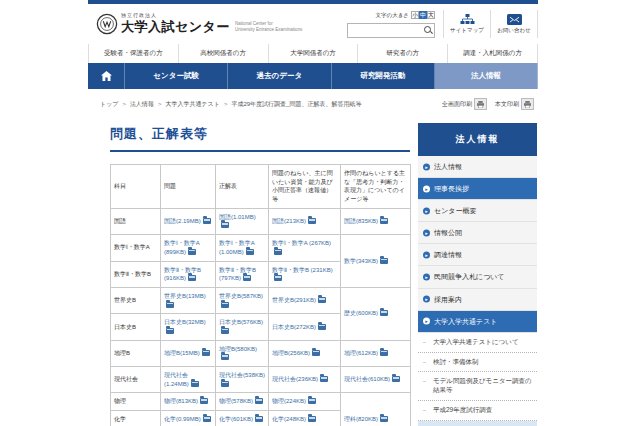 Image resolution: width=640 pixels, height=426 pixels. I want to click on main-nav-tab: 過去のデータ, so click(280, 76).